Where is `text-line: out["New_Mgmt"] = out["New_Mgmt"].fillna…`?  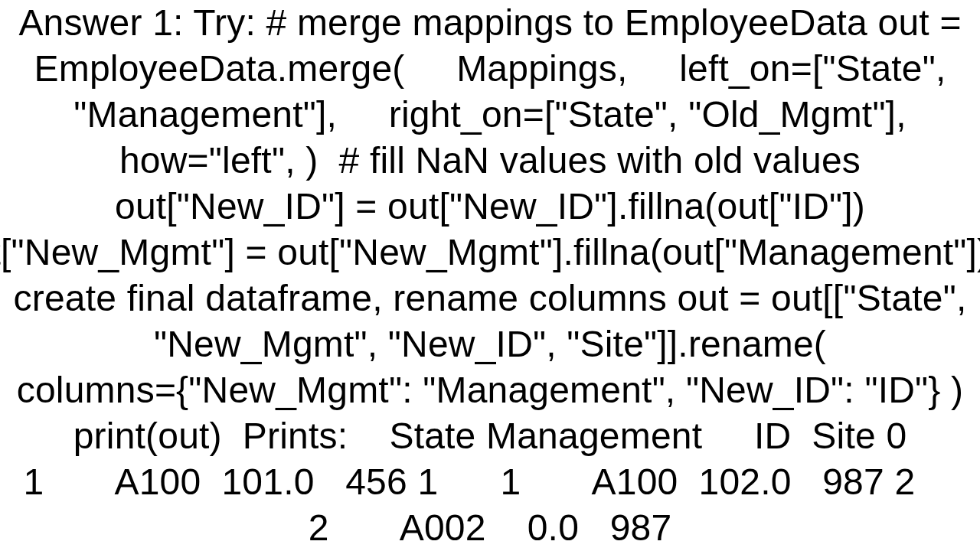 text-line: out["New_Mgmt"] = out["New_Mgmt"].fillna… is located at coordinates (490, 253).